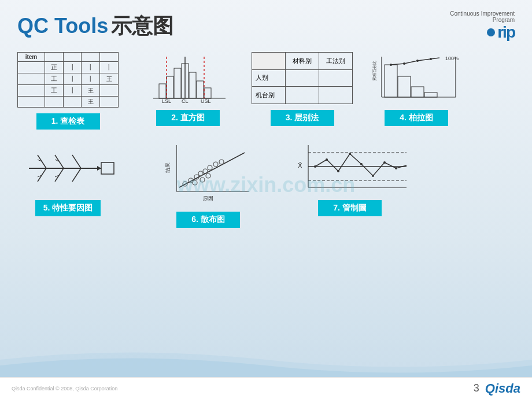  I want to click on tool-5-fishbone: 5. 特性要因图, so click(68, 179).